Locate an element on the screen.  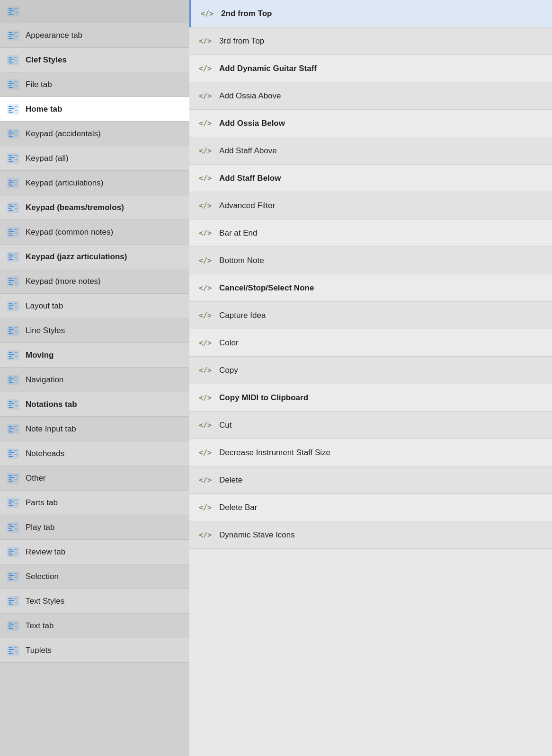
sidebar-item-keypad-common-notes: Keypad (common notes) is located at coordinates (95, 232).